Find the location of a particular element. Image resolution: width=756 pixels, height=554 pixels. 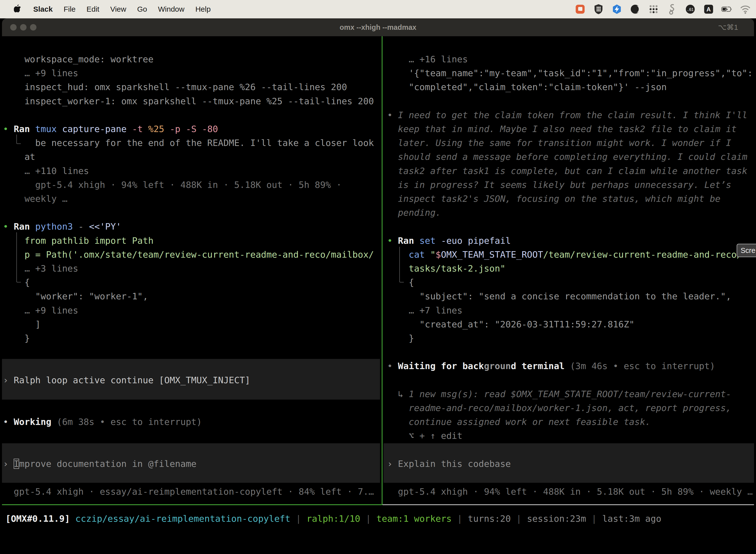

terminal-line: • Working (6m 38s • esc to interrupt) is located at coordinates (192, 422).